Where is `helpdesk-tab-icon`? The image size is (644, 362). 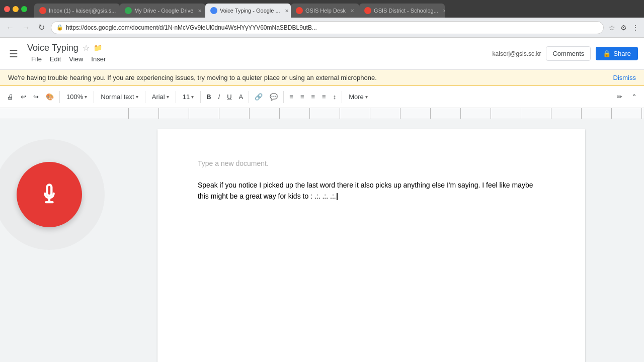
helpdesk-tab-icon is located at coordinates (299, 11).